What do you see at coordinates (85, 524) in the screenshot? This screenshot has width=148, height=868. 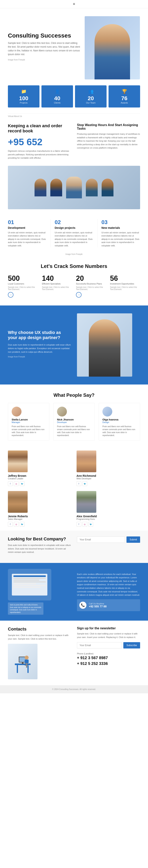 I see `social-icons-greenfield: f ◎ 🐦` at bounding box center [85, 524].